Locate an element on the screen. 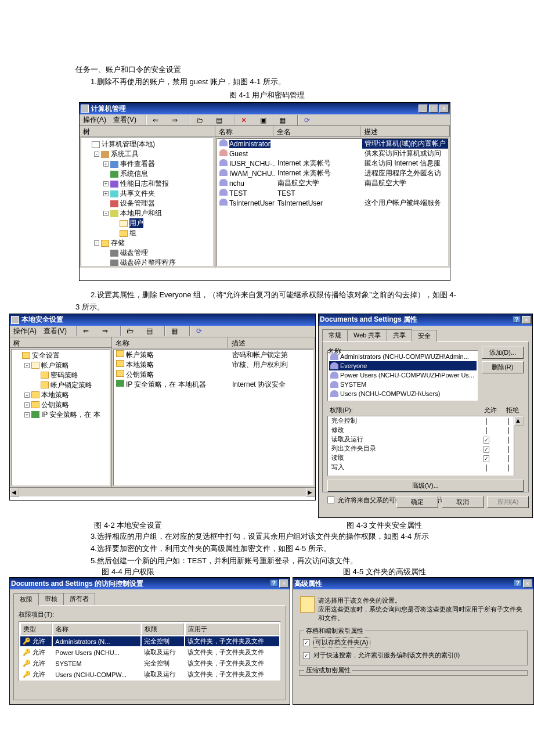  minimize-button: _ is located at coordinates (423, 109).